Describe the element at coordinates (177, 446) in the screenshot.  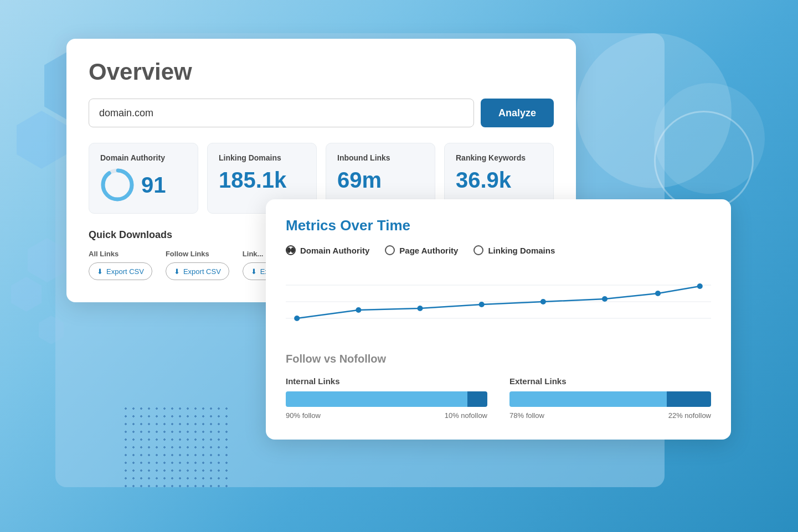
I see `dot-pattern` at that location.